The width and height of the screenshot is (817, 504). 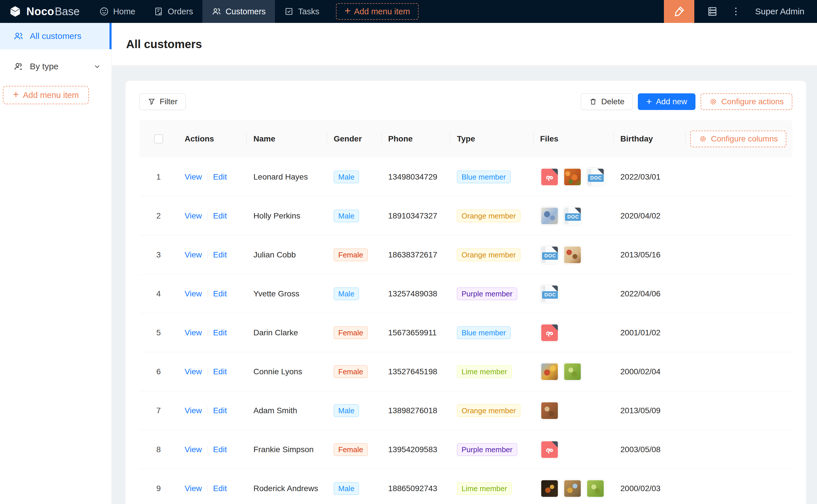 What do you see at coordinates (679, 11) in the screenshot?
I see `ui-editor-button` at bounding box center [679, 11].